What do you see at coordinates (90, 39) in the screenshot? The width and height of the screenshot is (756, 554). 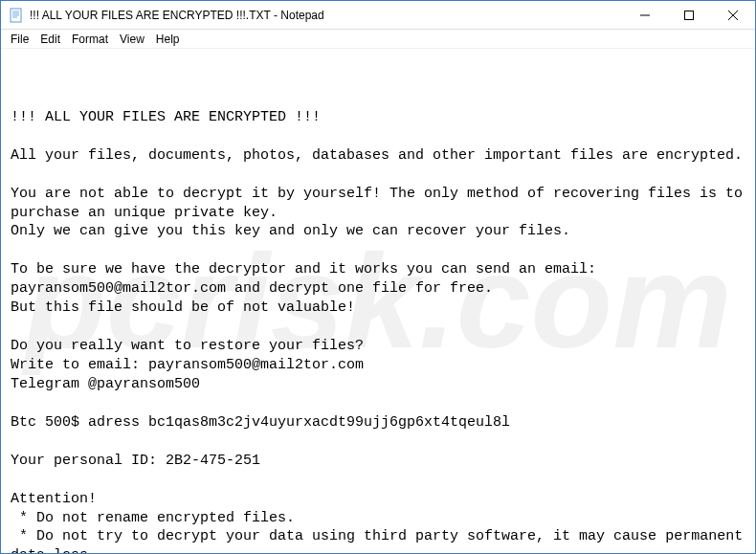 I see `menu-format: Format` at bounding box center [90, 39].